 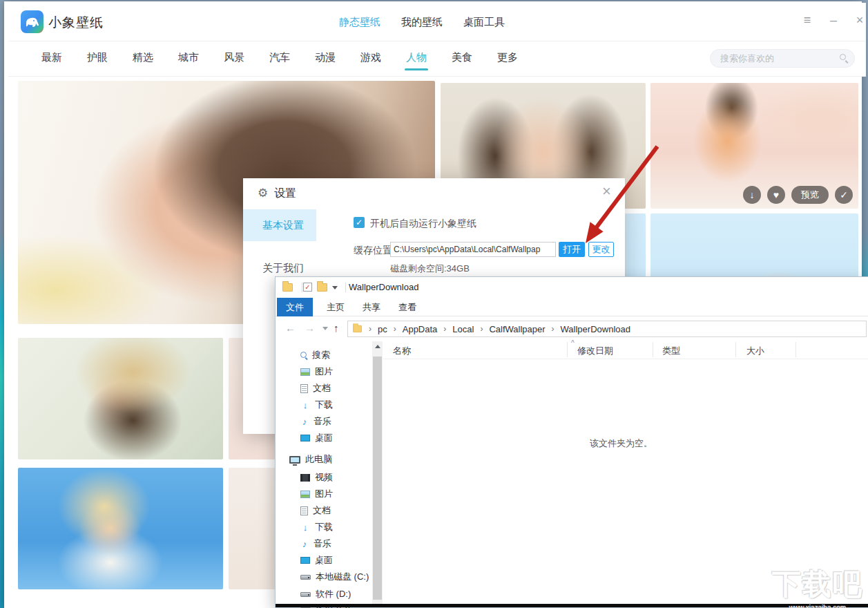 I want to click on sidebar-item-documents-pc: 文档, so click(x=324, y=511).